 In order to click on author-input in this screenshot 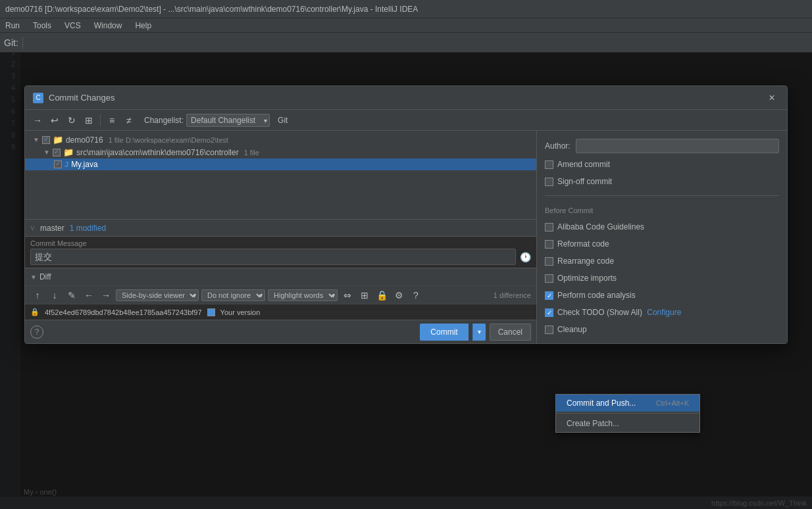, I will do `click(678, 146)`.